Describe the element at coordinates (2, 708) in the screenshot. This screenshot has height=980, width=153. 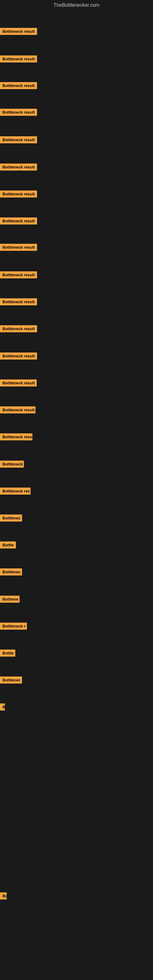
I see `list-item: B` at that location.